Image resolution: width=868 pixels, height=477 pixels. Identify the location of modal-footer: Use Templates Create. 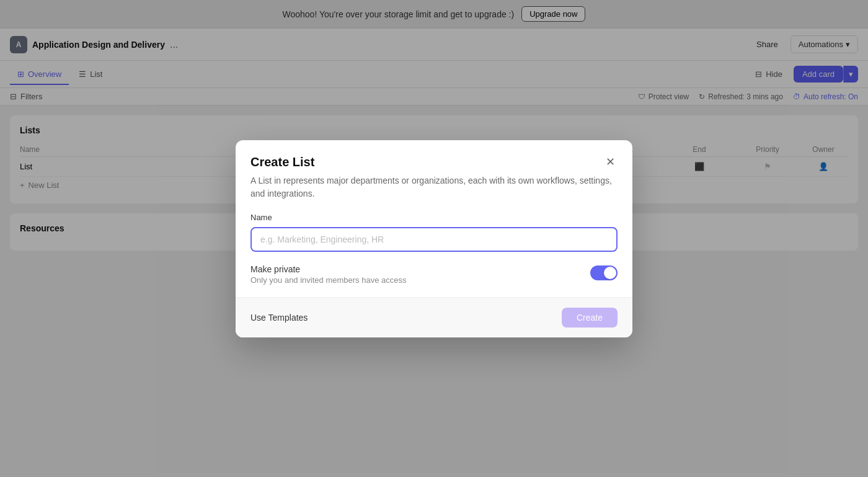
(434, 318).